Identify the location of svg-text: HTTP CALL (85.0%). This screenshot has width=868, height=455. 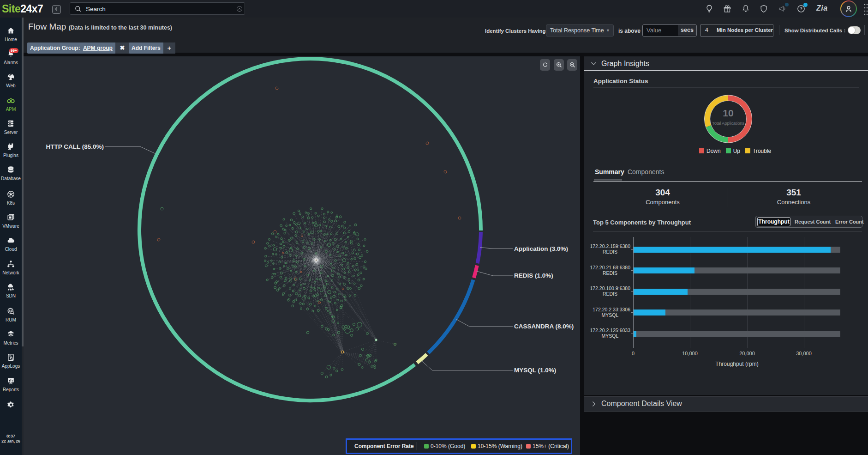
(75, 147).